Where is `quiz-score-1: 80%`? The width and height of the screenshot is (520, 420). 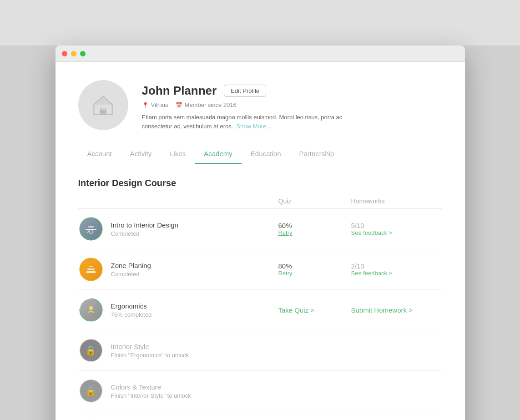
quiz-score-1: 80% is located at coordinates (315, 266).